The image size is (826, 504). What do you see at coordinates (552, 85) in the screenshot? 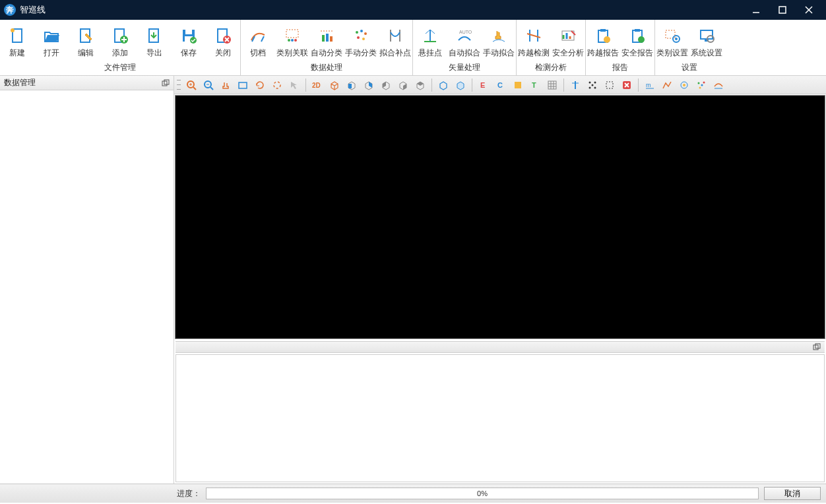
I see `grid-button` at bounding box center [552, 85].